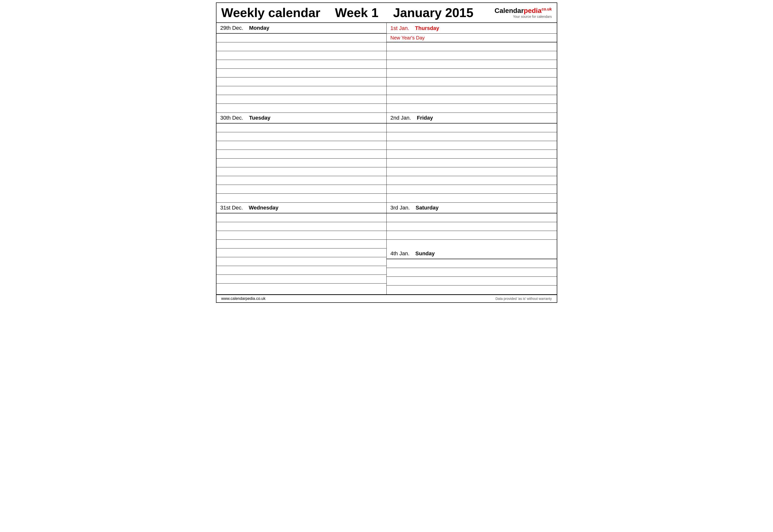 Image resolution: width=773 pixels, height=532 pixels. Describe the element at coordinates (472, 77) in the screenshot. I see `lines-thursday` at that location.